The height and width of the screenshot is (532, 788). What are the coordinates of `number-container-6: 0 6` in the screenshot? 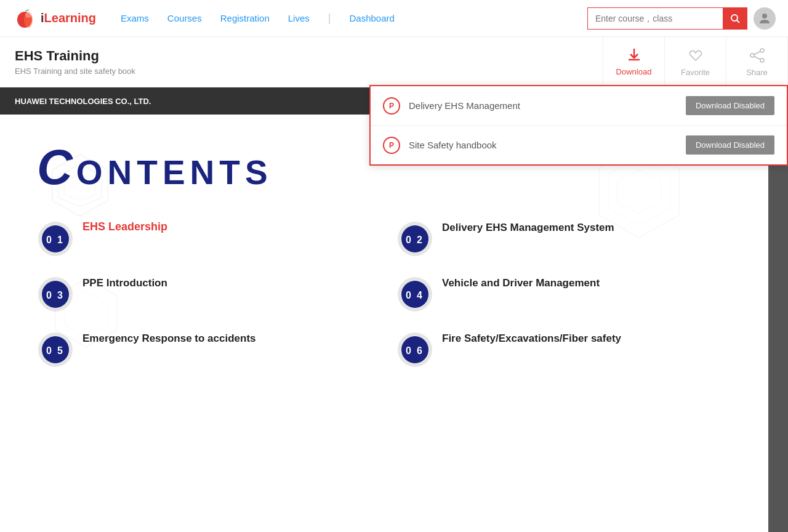 It's located at (415, 350).